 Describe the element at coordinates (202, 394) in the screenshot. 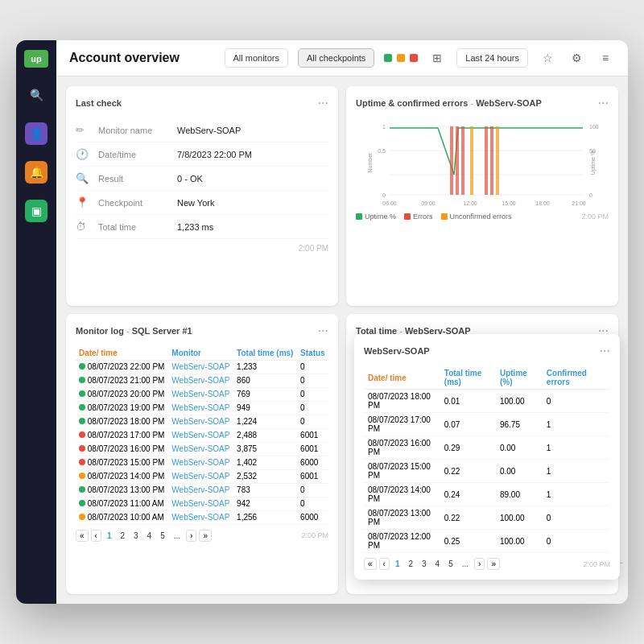

I see `table-row: 08/07/2023 20:00 PM WebServ-SOAP 769 0` at that location.